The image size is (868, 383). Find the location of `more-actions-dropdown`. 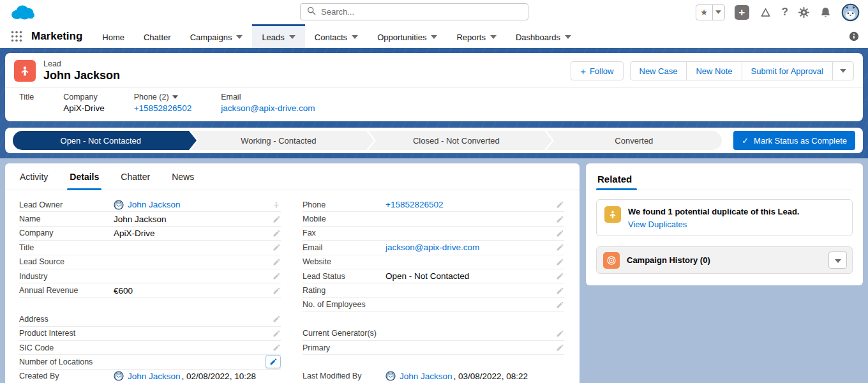

more-actions-dropdown is located at coordinates (843, 71).